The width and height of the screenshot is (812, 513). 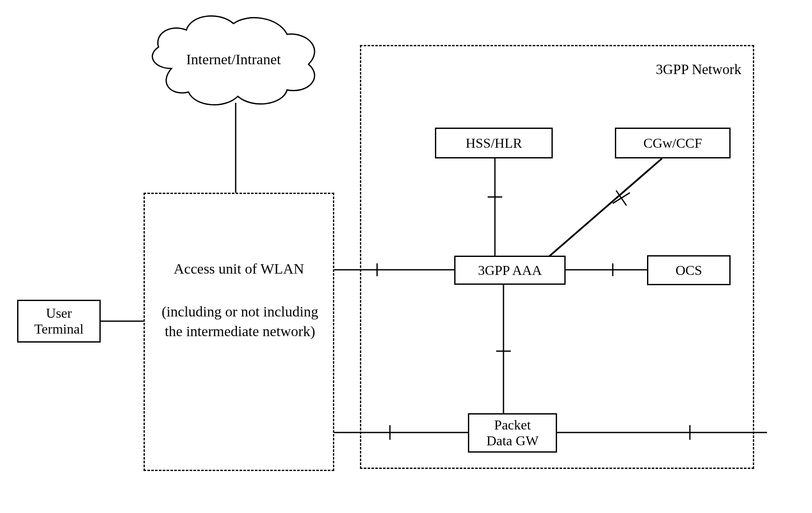 I want to click on packet-data-gw-node: Packet Data GW, so click(x=512, y=433).